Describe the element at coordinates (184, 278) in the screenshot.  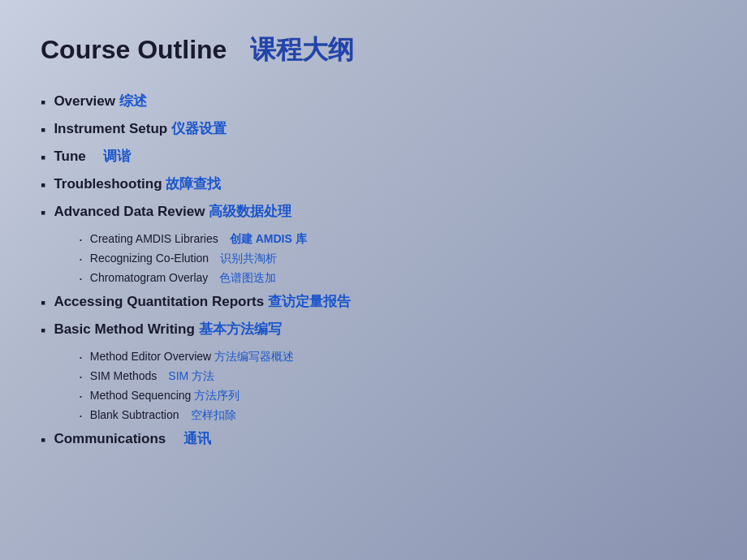
I see `bullet-text-l2: Chromatogram Overlay 色谱图迭加` at that location.